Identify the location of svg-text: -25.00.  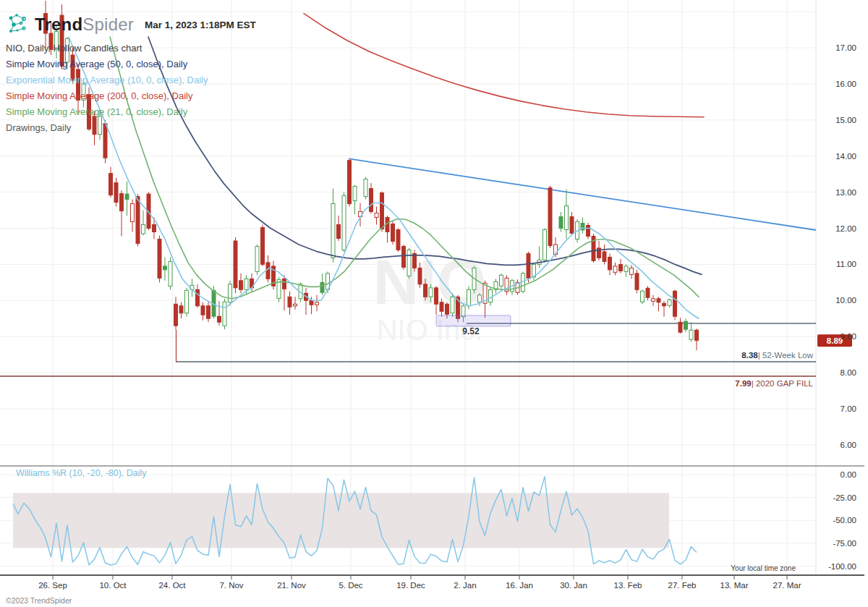
(845, 498).